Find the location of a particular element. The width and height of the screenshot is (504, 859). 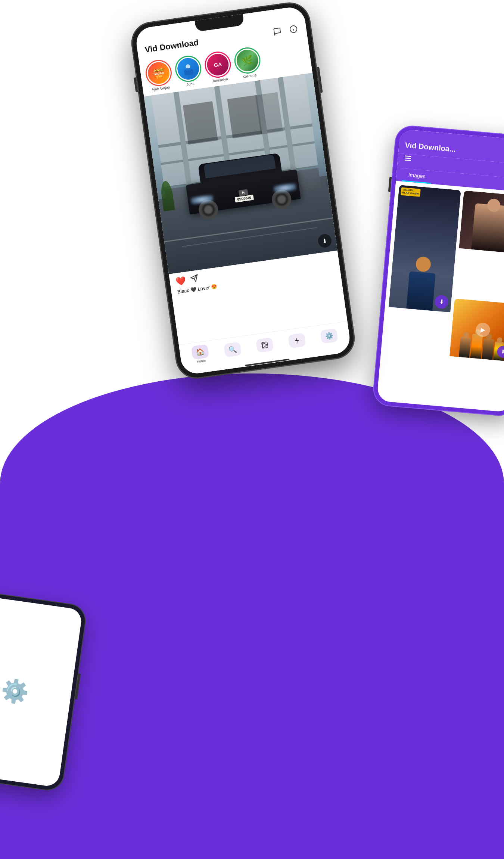

media-grid: VILLAINBLAK KAWW ⬇ is located at coordinates (441, 297).